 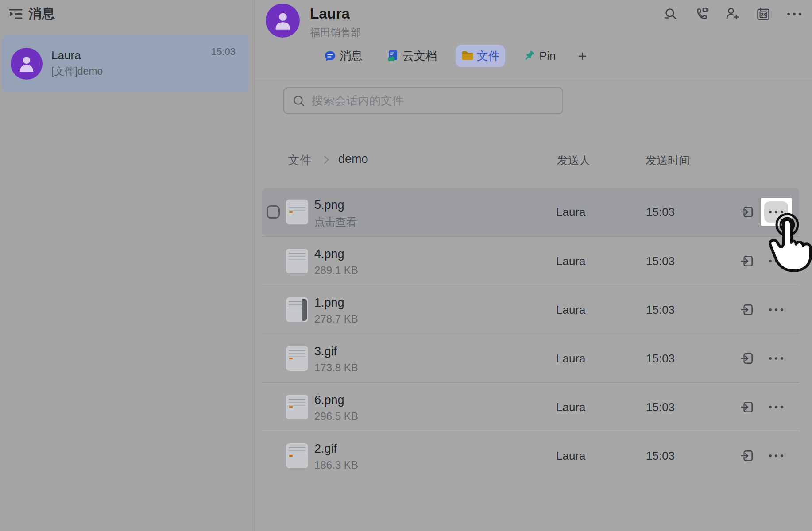 I want to click on sidebar-title: 消息, so click(x=42, y=14).